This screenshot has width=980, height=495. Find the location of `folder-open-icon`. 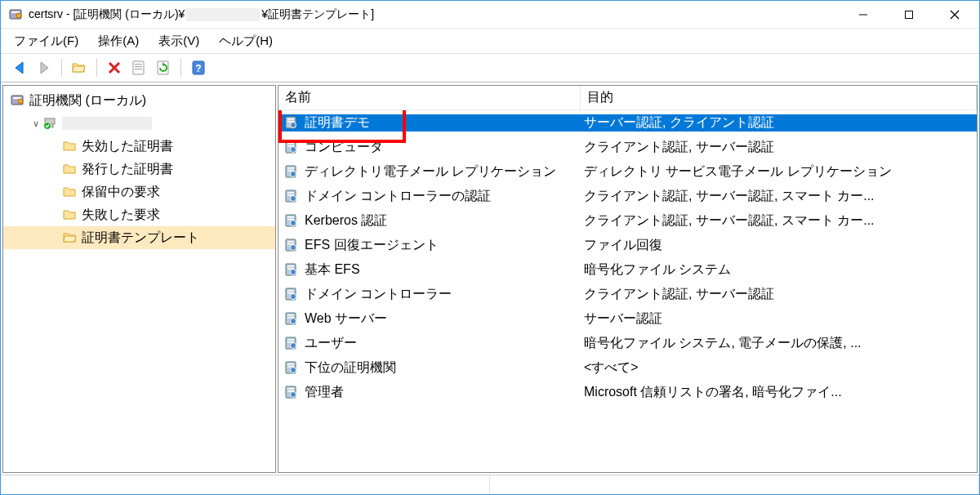

folder-open-icon is located at coordinates (70, 238).